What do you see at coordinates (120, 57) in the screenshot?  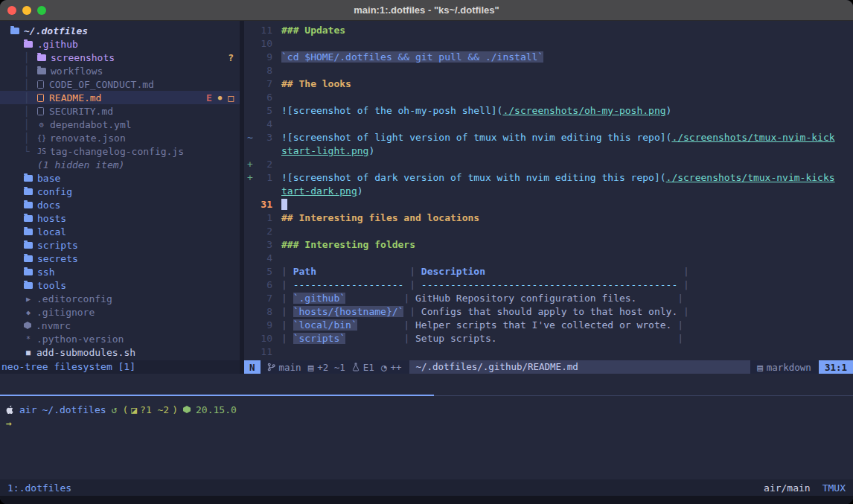 I see `tree-item-screenshots: │screenshots?` at bounding box center [120, 57].